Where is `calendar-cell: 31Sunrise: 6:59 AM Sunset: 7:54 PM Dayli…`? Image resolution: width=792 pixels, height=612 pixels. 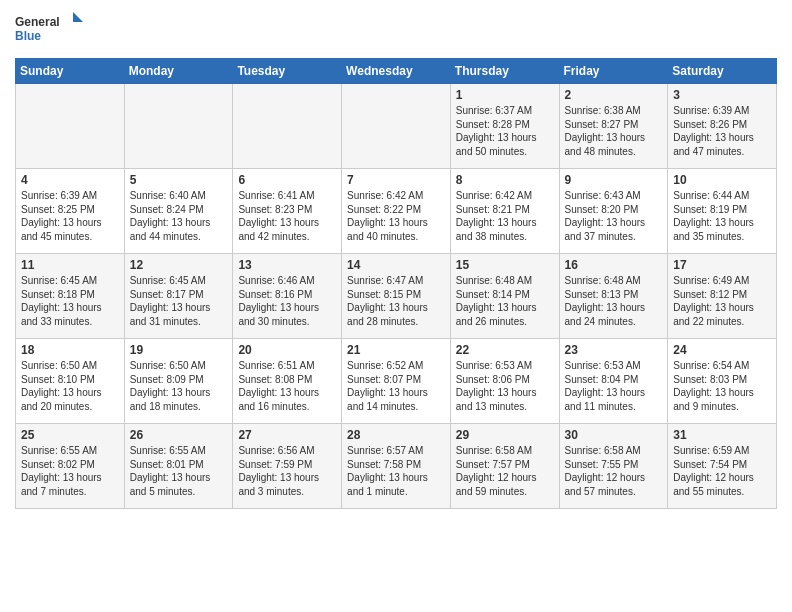 calendar-cell: 31Sunrise: 6:59 AM Sunset: 7:54 PM Dayli… is located at coordinates (722, 466).